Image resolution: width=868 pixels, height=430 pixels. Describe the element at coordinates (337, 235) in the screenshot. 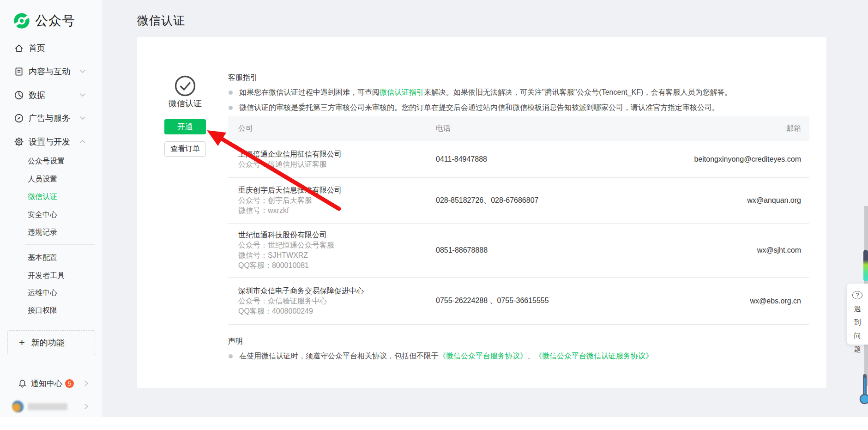

I see `company-name: 世纪恒通科技股份有限公司` at that location.